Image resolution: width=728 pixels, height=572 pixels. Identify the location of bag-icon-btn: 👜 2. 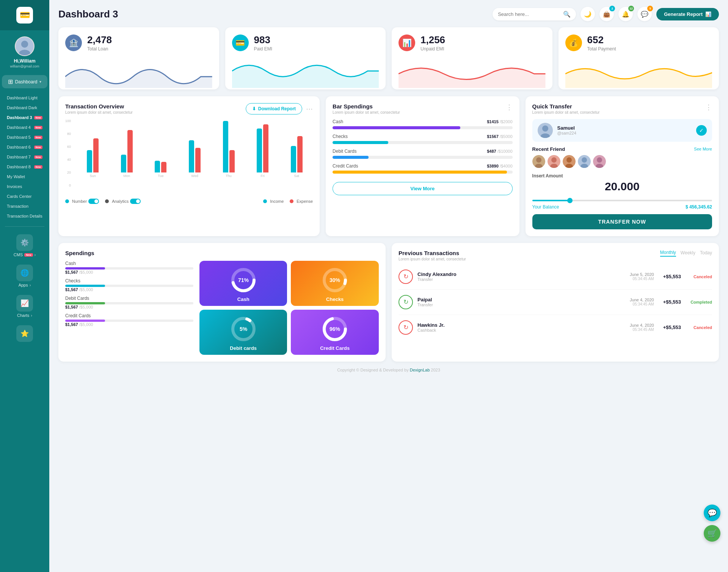
(607, 14).